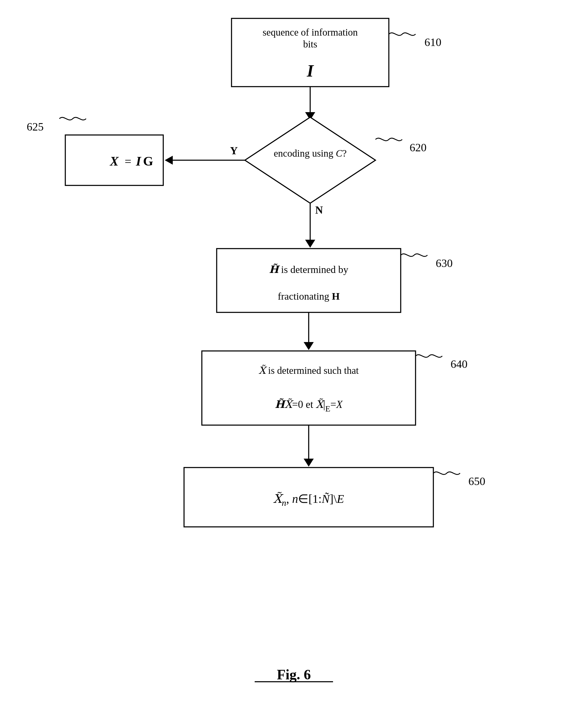 This screenshot has height=728, width=588. I want to click on svg-text: H̃X̃=0 et X̃|E=X, so click(303, 378).